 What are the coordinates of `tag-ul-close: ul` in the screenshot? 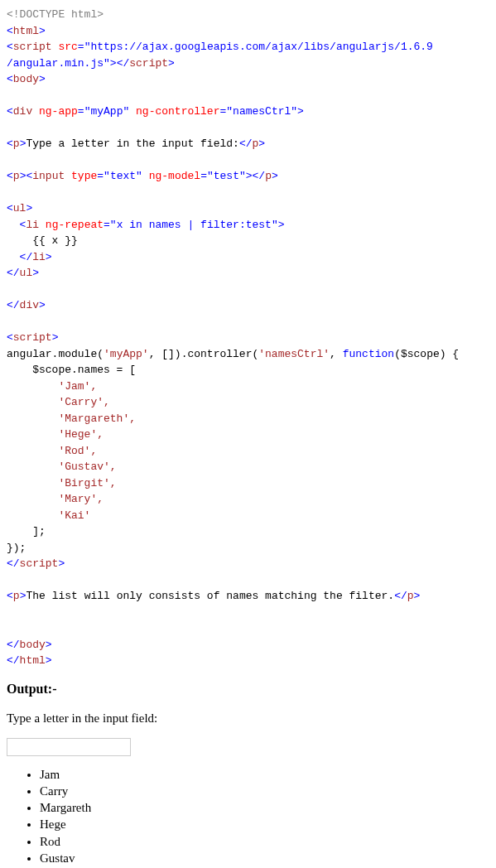 It's located at (26, 273).